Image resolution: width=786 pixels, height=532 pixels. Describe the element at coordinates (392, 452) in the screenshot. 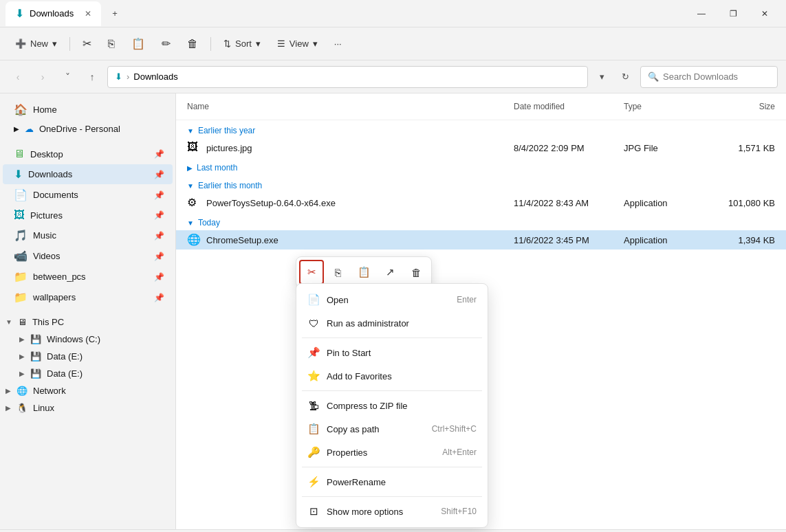

I see `ctx-properties: 🔑 Properties Alt+Enter` at that location.